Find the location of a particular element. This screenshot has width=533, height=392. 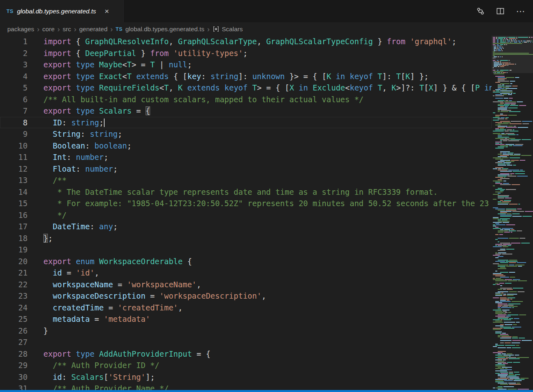

breadcrumb-item-generated: generated is located at coordinates (93, 29).